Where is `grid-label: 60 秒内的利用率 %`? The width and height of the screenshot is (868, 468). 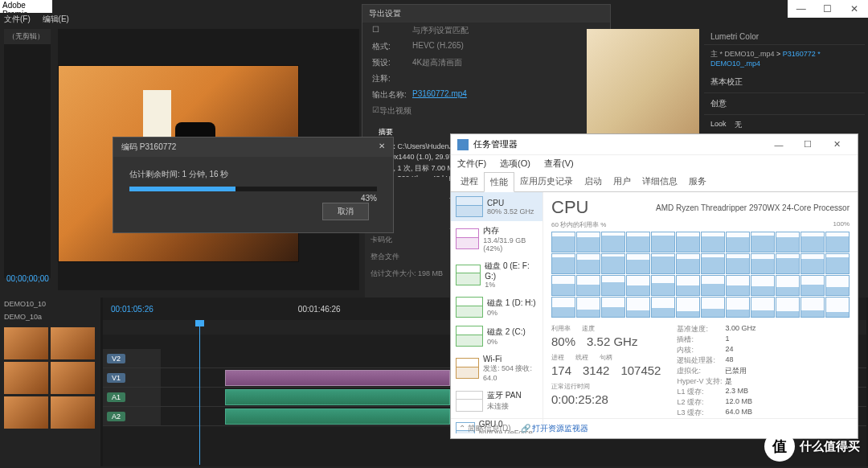 grid-label: 60 秒内的利用率 % is located at coordinates (579, 225).